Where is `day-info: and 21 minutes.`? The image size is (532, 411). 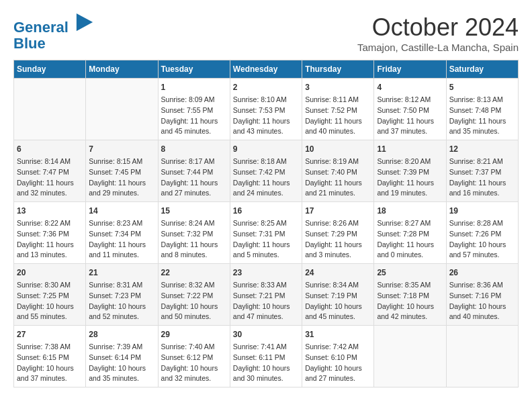
day-info: and 21 minutes. is located at coordinates (338, 193).